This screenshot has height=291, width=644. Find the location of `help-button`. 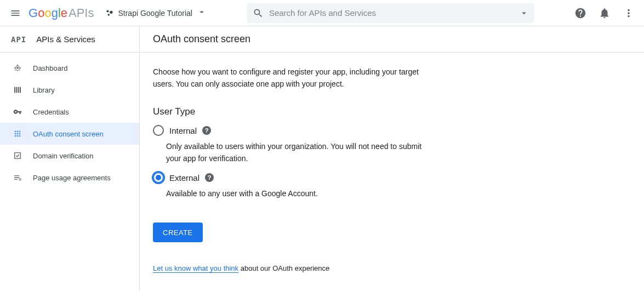

help-button is located at coordinates (580, 13).